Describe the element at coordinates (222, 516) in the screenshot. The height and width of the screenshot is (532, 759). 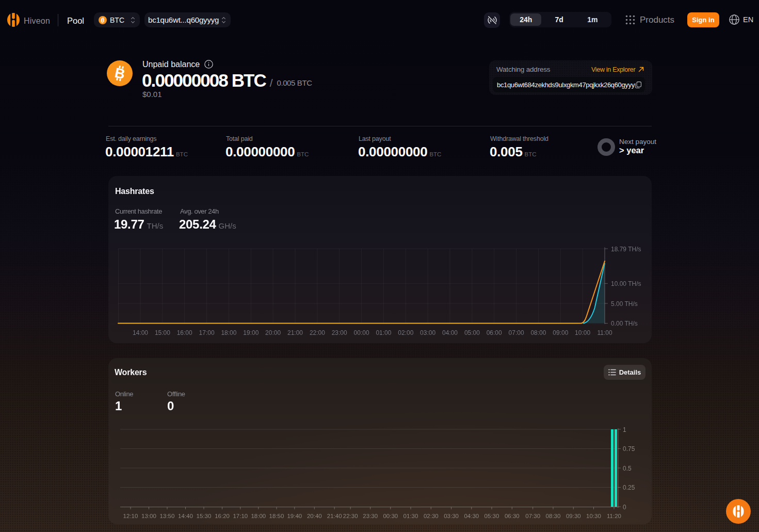
I see `svg-text: 16:20` at that location.